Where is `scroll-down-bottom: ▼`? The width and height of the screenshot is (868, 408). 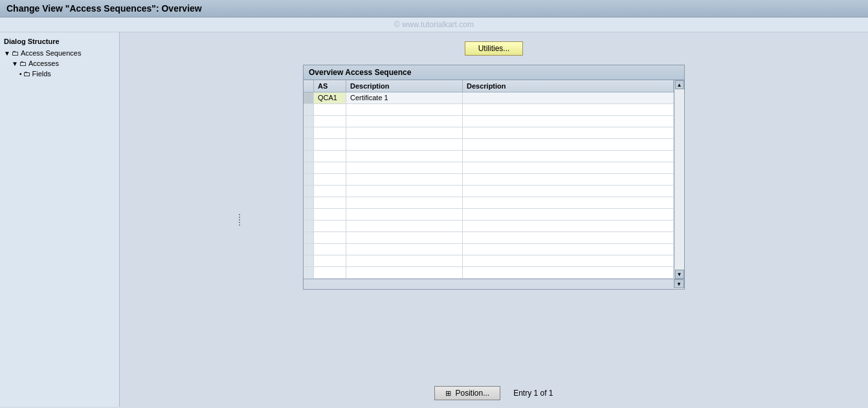
scroll-down-bottom: ▼ is located at coordinates (679, 284).